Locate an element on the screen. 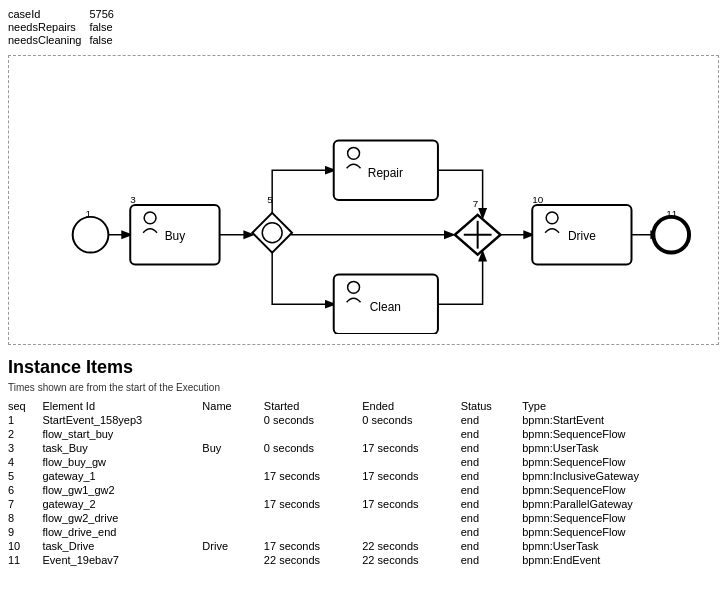 The image size is (727, 590). cell-seq: 6 is located at coordinates (25, 490).